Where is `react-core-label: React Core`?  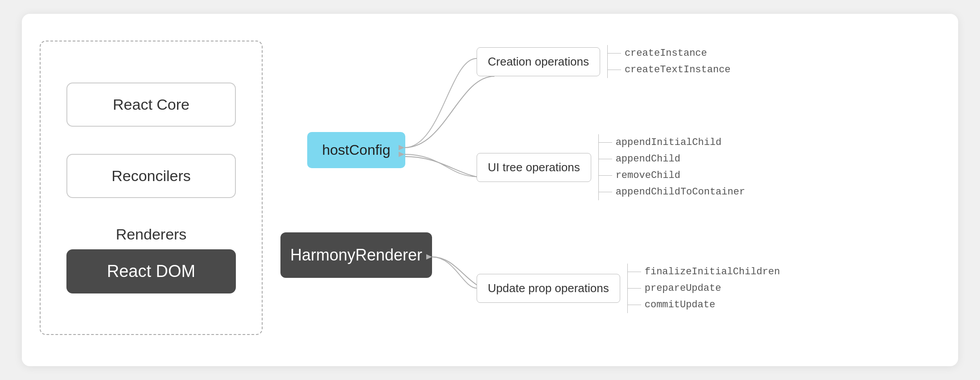 react-core-label: React Core is located at coordinates (151, 104).